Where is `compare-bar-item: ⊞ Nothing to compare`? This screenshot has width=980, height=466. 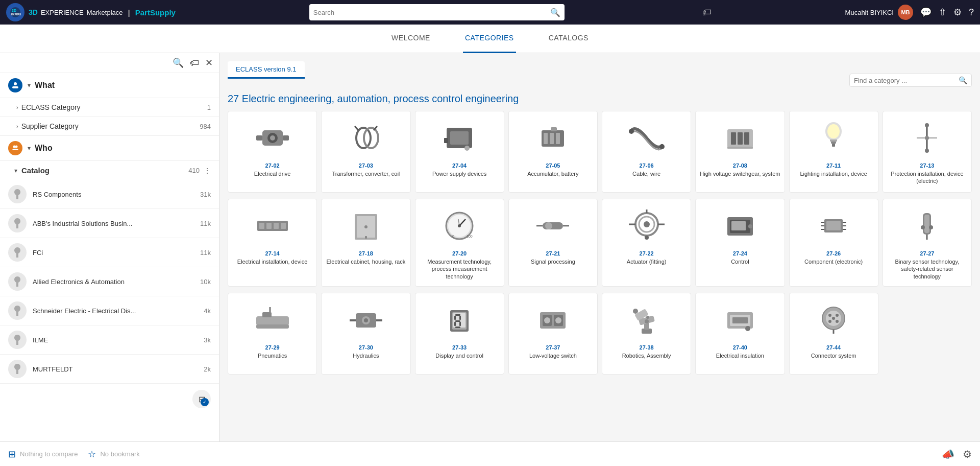
compare-bar-item: ⊞ Nothing to compare is located at coordinates (43, 454).